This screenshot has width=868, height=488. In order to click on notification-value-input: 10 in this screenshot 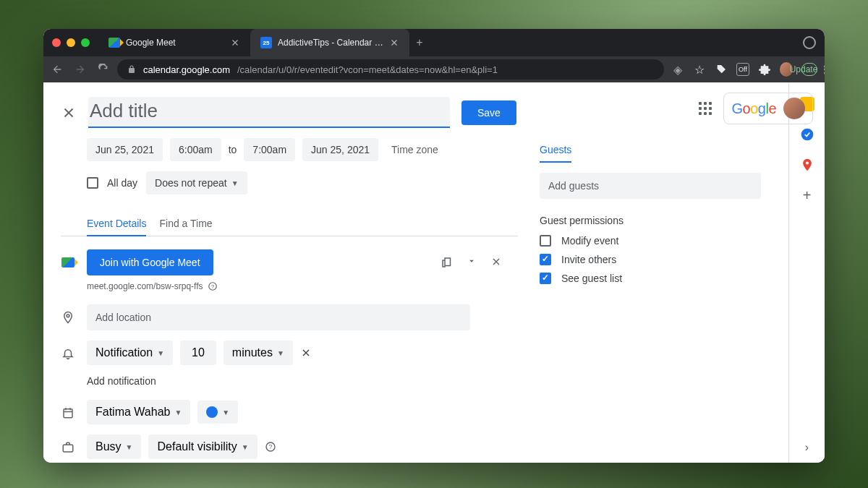, I will do `click(198, 353)`.